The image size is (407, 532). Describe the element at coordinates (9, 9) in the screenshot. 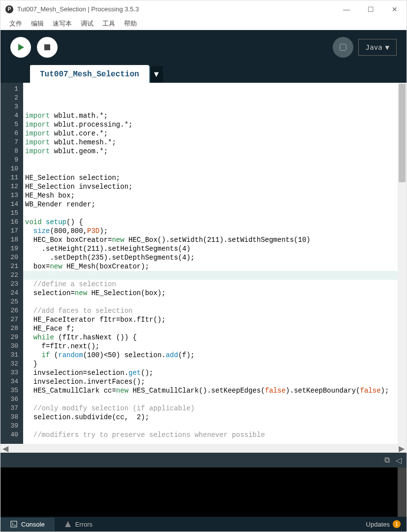

I see `app-icon: P` at that location.